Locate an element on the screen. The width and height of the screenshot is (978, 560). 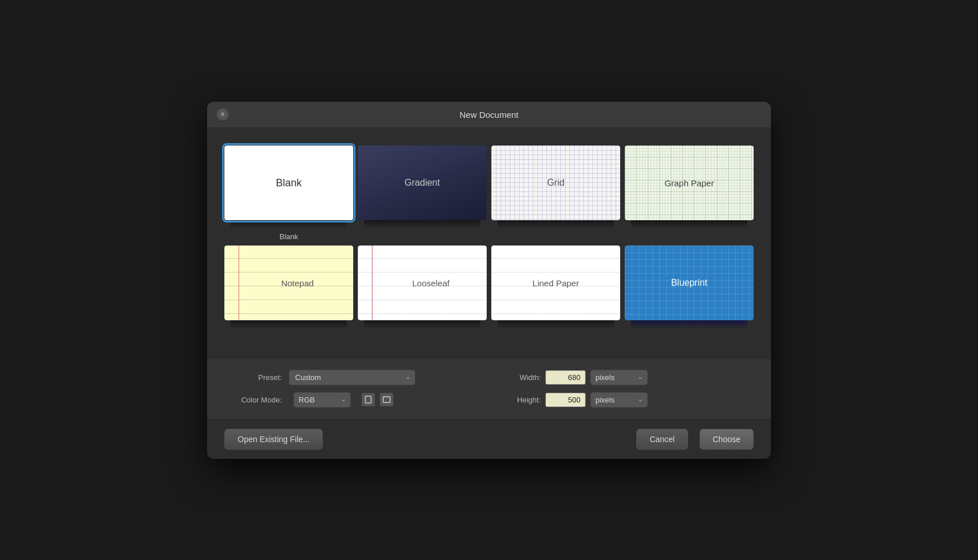
button-bar: Open Existing File... Cancel Choose is located at coordinates (489, 439).